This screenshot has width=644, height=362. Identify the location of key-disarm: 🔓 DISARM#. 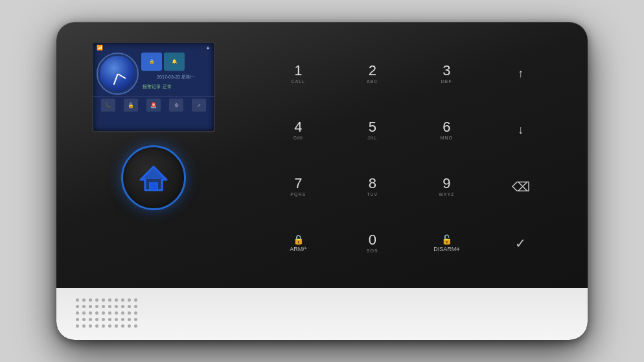
(447, 243).